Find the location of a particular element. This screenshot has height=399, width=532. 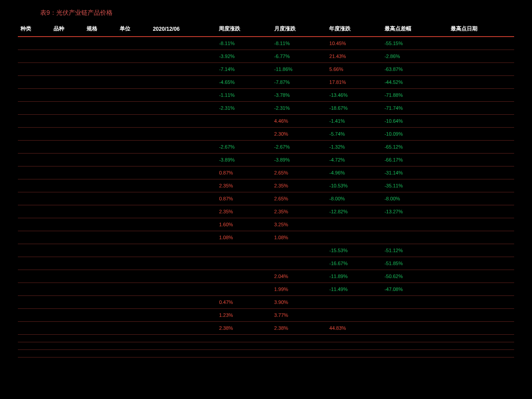

table-row: 1.23%3.77% is located at coordinates (266, 315).